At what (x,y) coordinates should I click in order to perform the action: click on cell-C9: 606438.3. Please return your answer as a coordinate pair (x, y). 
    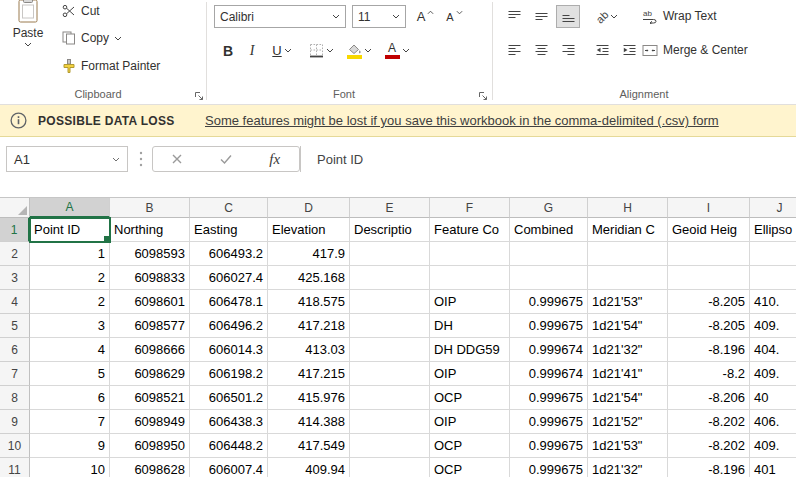
    Looking at the image, I should click on (229, 422).